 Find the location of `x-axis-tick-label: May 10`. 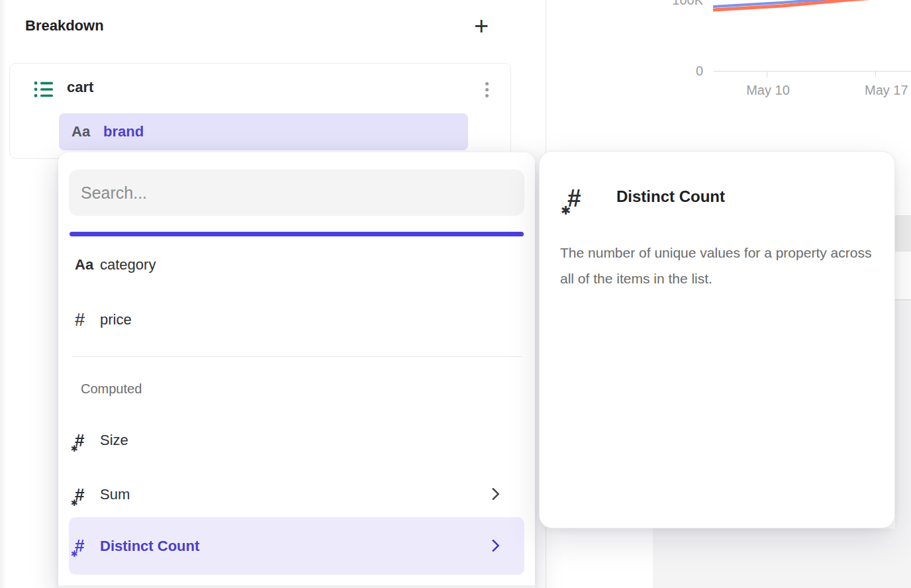

x-axis-tick-label: May 10 is located at coordinates (768, 90).